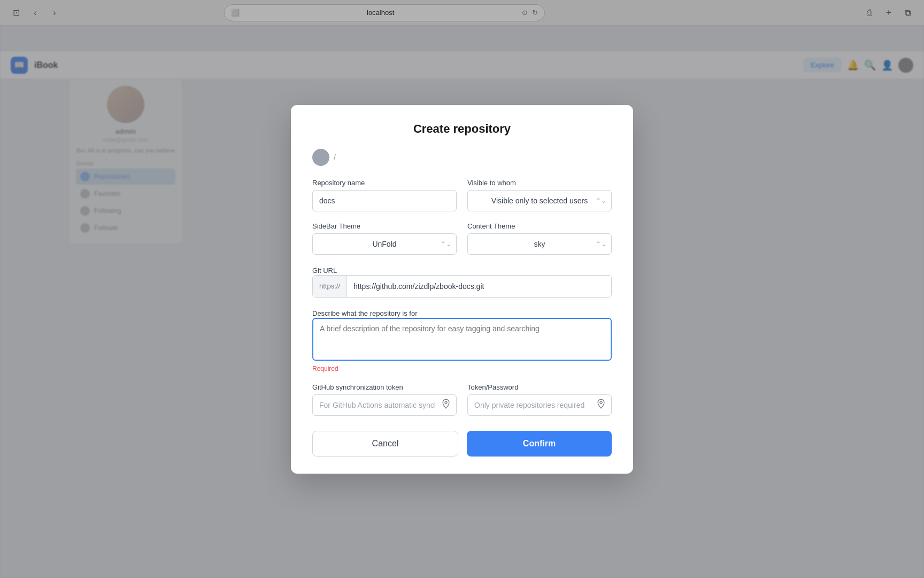 The width and height of the screenshot is (924, 578). I want to click on content-theme-label: Content Theme, so click(540, 226).